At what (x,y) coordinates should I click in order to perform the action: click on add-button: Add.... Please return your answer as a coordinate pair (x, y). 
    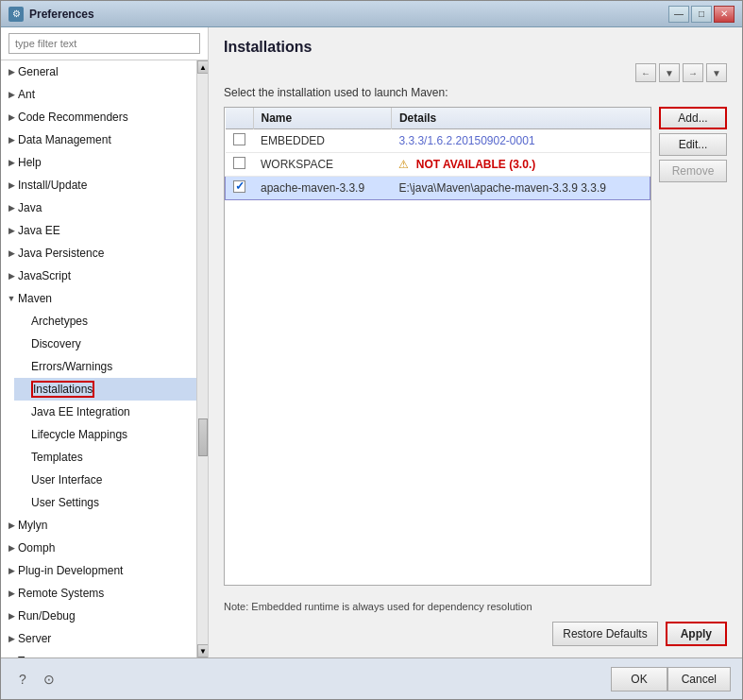
    Looking at the image, I should click on (693, 118).